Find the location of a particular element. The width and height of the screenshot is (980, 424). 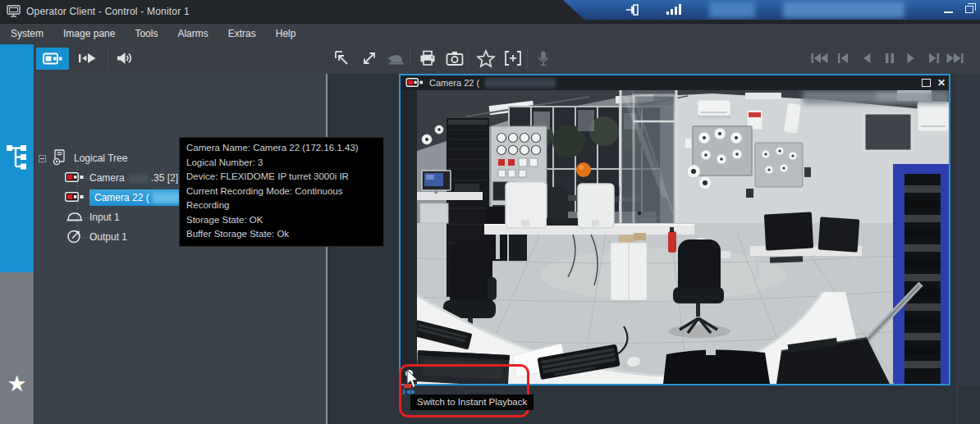

tooltip-line: Storage State: OK is located at coordinates (282, 221).